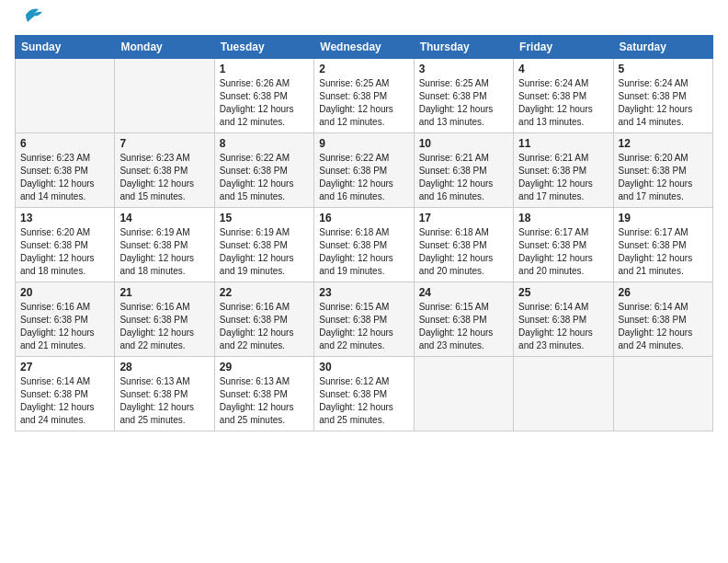  I want to click on logo-bird-icon, so click(31, 15).